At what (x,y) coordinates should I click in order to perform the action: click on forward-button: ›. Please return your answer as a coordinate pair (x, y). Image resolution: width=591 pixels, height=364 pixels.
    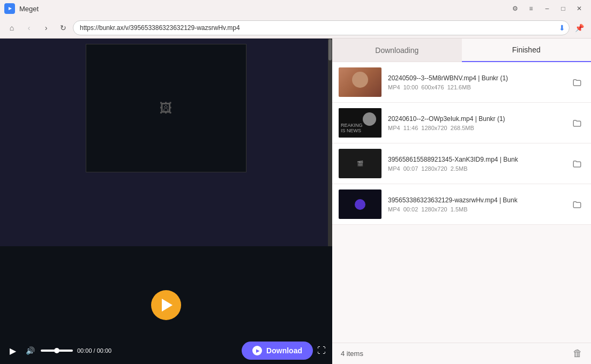
    Looking at the image, I should click on (46, 28).